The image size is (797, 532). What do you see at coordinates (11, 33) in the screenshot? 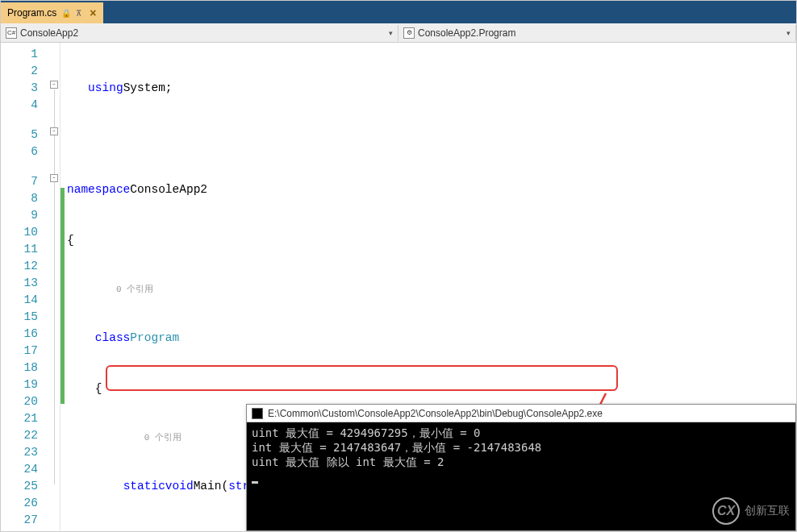
I see `csharp-icon: C#` at bounding box center [11, 33].